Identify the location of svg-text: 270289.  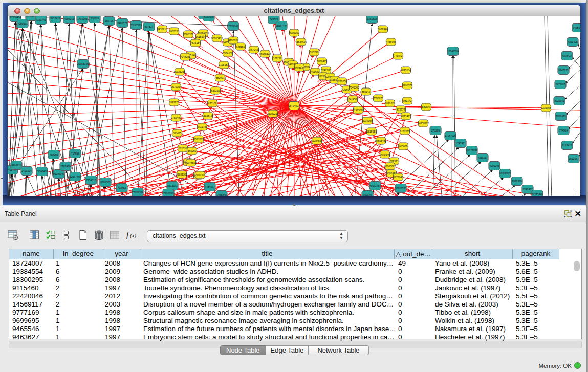
(436, 130).